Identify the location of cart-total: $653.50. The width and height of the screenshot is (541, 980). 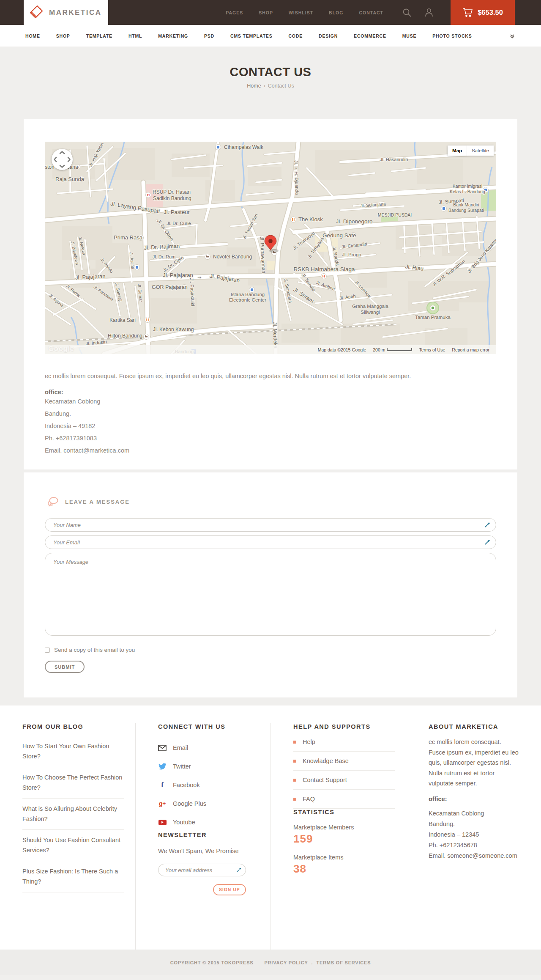
(490, 13).